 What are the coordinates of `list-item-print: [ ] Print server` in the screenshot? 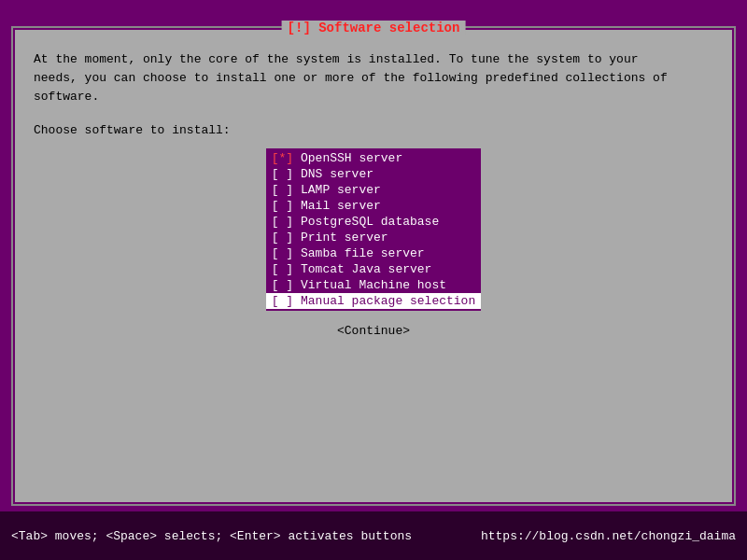 It's located at (374, 237).